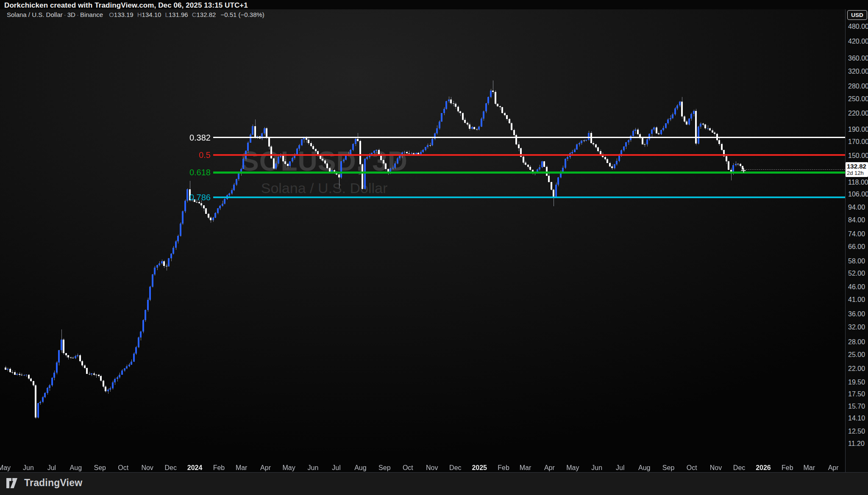 This screenshot has height=495, width=868. I want to click on tradingview-logo-icon, so click(13, 483).